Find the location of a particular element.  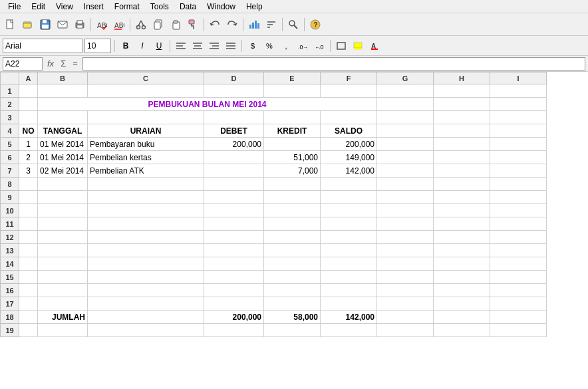

font-selector is located at coordinates (43, 46).